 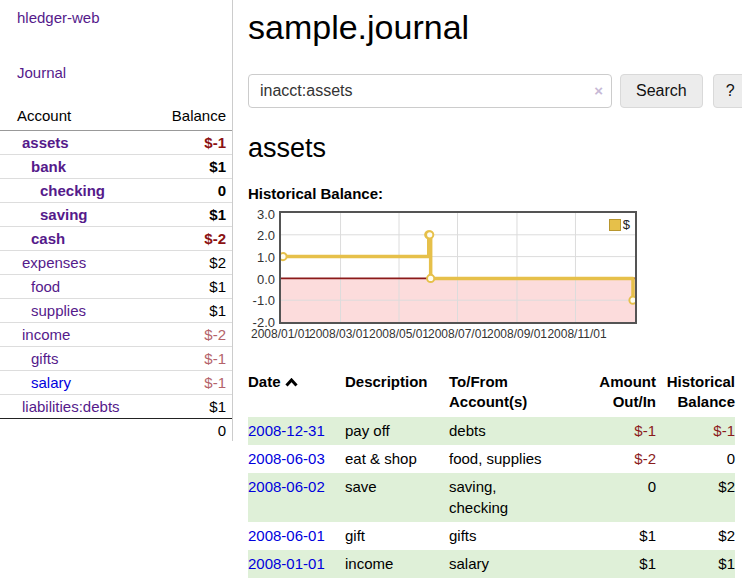 I want to click on y-axis-label: 1.0, so click(x=266, y=258).